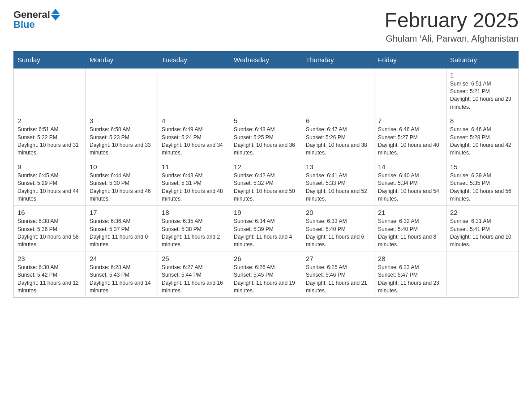  Describe the element at coordinates (266, 183) in the screenshot. I see `calendar-week-row: 9Sunrise: 6:45 AM Sunset: 5:29 PM Daylig…` at that location.